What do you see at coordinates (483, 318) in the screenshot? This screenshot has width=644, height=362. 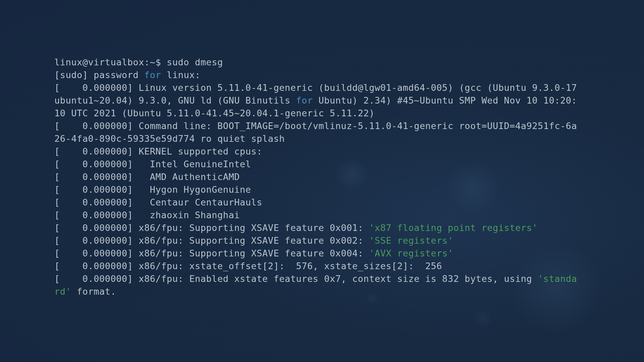 I see `background-bokeh` at bounding box center [483, 318].